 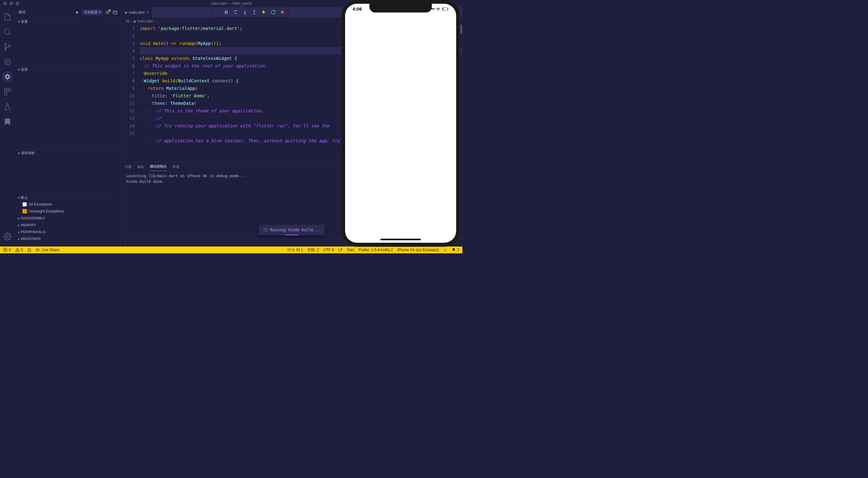 I want to click on tk: StatelessWidget, so click(x=212, y=58).